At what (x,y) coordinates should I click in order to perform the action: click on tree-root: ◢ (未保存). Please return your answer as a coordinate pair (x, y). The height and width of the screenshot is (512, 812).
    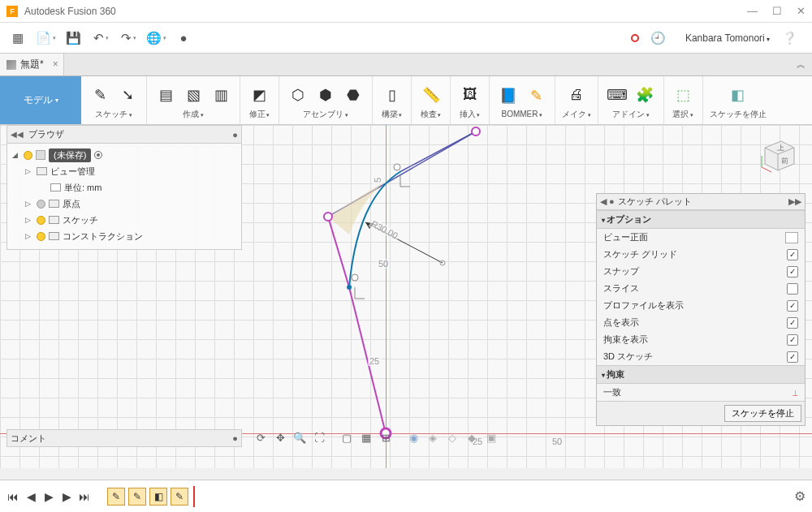
    Looking at the image, I should click on (124, 155).